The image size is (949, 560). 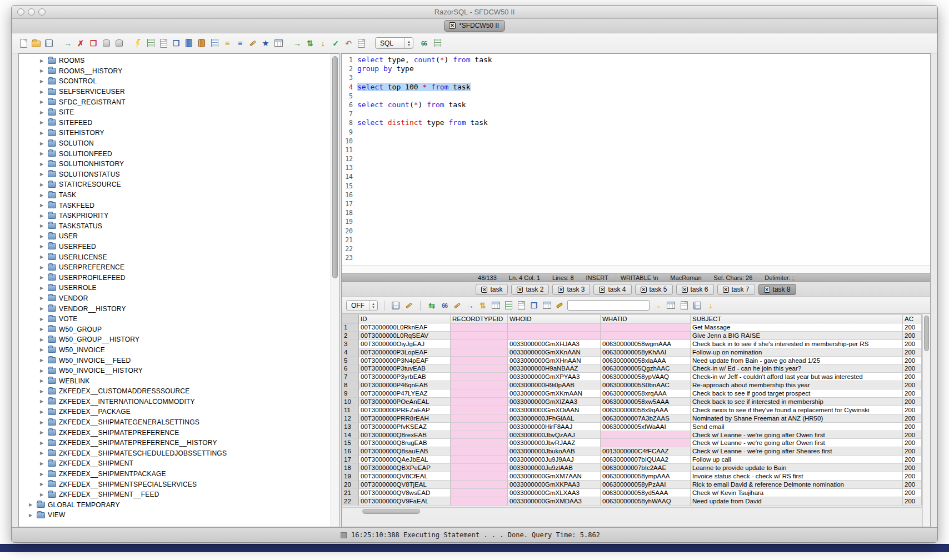 What do you see at coordinates (391, 511) in the screenshot?
I see `grid-horizontal-scrollbar-thumb` at bounding box center [391, 511].